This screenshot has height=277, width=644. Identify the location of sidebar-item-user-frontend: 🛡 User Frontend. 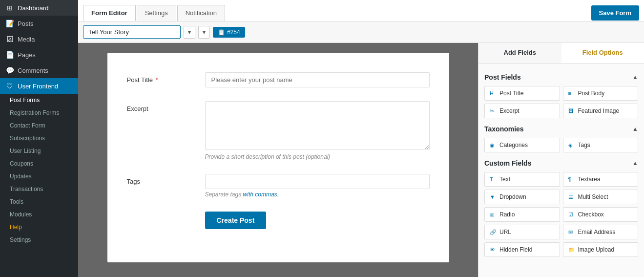
(39, 86).